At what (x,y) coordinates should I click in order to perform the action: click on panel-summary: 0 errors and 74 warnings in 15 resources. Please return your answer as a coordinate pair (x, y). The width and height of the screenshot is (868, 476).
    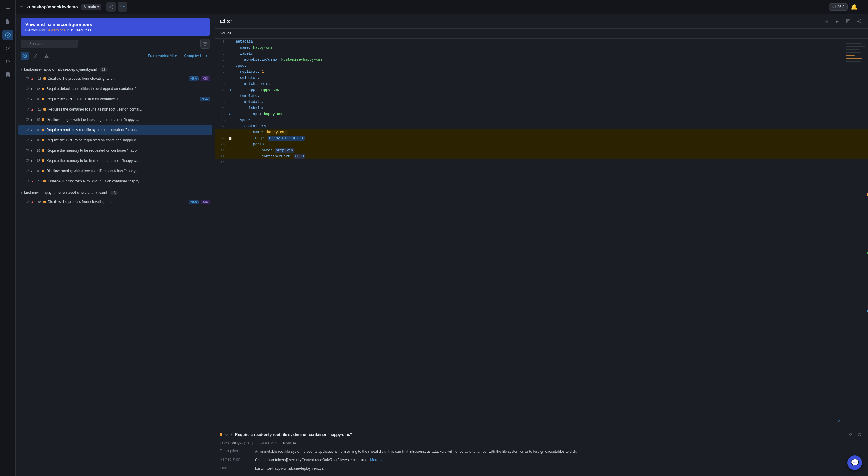
    Looking at the image, I should click on (115, 30).